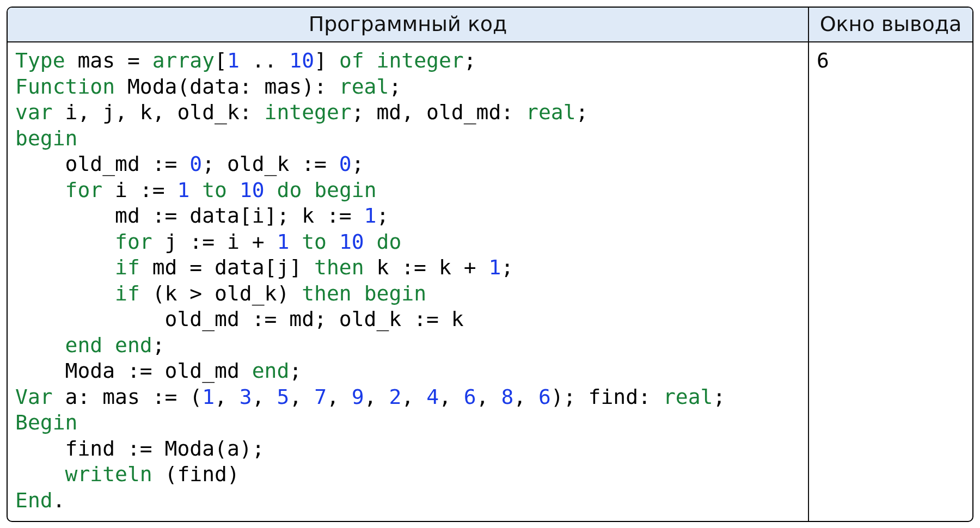 The width and height of the screenshot is (980, 528). What do you see at coordinates (127, 397) in the screenshot?
I see `token-plain: a: mas := (` at bounding box center [127, 397].